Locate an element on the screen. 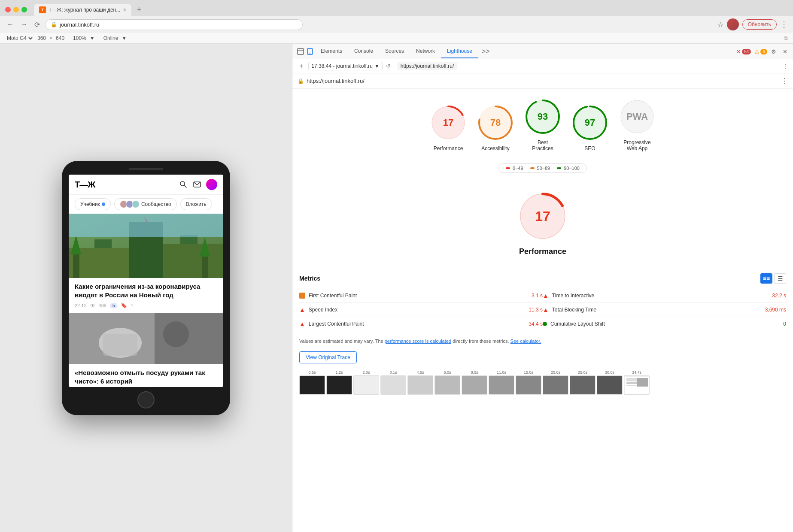 This screenshot has height=532, width=793. error-count-group: ✕ 54 is located at coordinates (744, 51).